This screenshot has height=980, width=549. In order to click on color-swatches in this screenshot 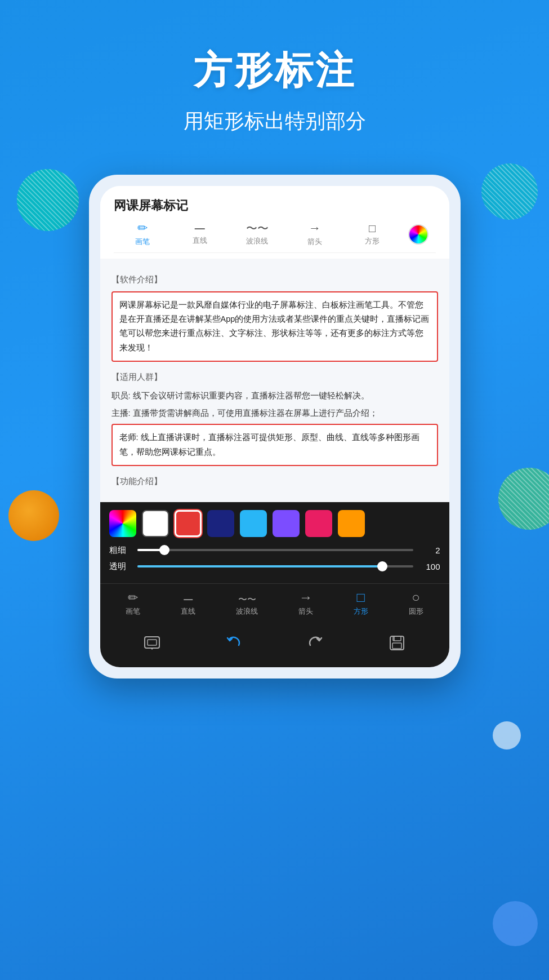, I will do `click(275, 524)`.